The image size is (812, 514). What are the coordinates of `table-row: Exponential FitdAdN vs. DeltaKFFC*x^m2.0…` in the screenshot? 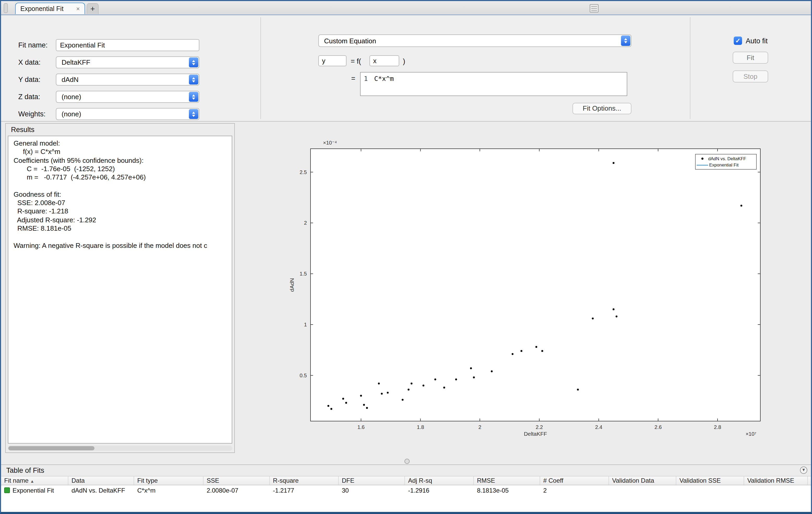 It's located at (406, 490).